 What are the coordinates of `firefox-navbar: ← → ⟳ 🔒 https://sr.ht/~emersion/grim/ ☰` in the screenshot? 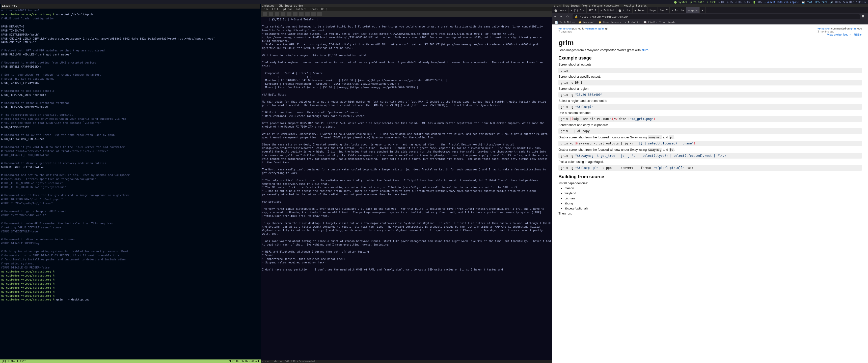 It's located at (710, 17).